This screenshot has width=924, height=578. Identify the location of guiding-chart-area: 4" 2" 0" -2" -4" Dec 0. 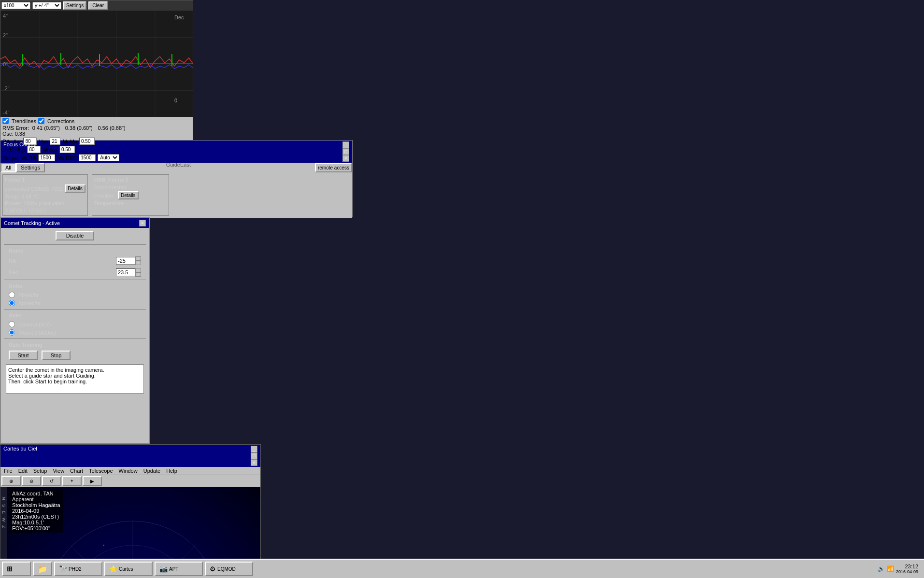
(97, 64).